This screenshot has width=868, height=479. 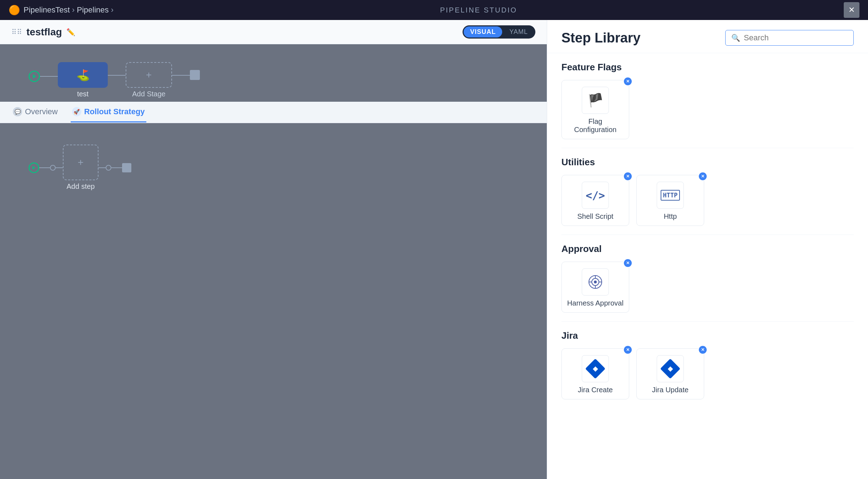 What do you see at coordinates (670, 374) in the screenshot?
I see `step-card-jira-update: ✕ ◆ Jira Update` at bounding box center [670, 374].